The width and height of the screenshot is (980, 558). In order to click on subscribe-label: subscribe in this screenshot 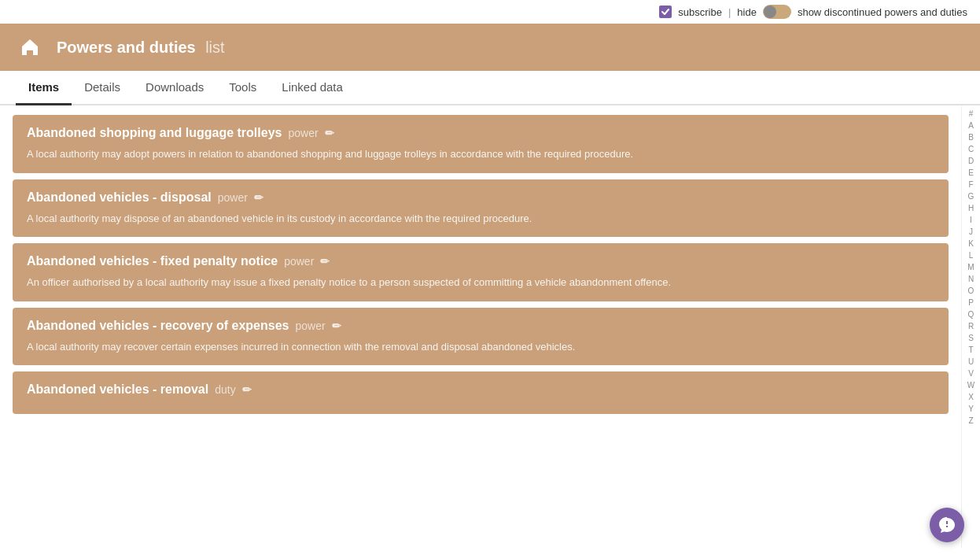, I will do `click(700, 13)`.